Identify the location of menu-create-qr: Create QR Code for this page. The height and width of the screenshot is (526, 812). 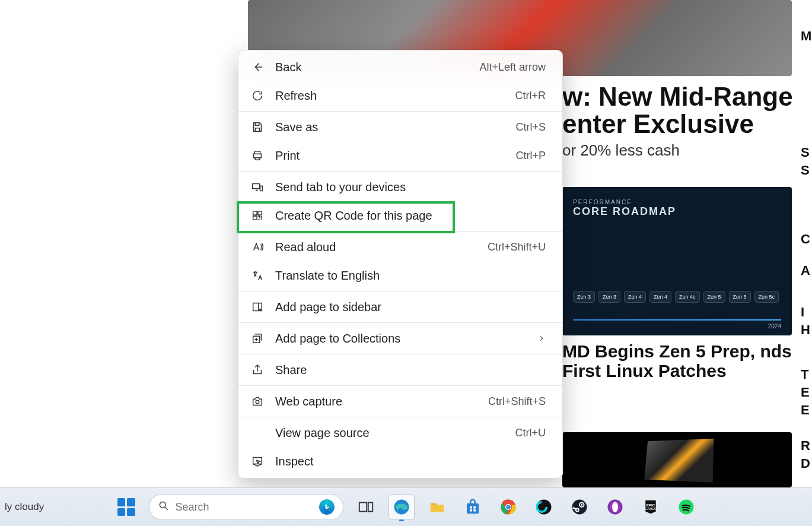
(400, 216).